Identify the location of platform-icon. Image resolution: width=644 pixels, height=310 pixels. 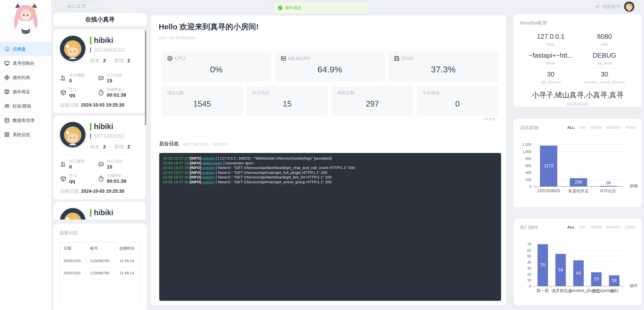
(63, 93).